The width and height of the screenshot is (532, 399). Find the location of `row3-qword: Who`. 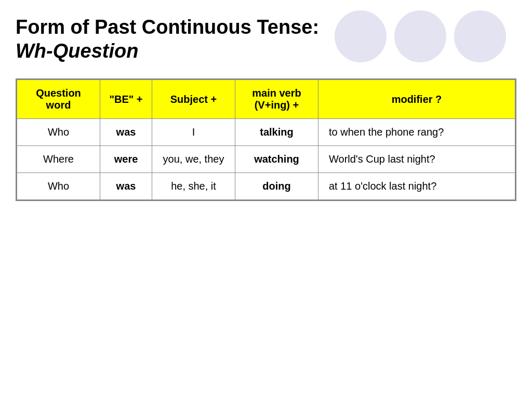

row3-qword: Who is located at coordinates (59, 187).